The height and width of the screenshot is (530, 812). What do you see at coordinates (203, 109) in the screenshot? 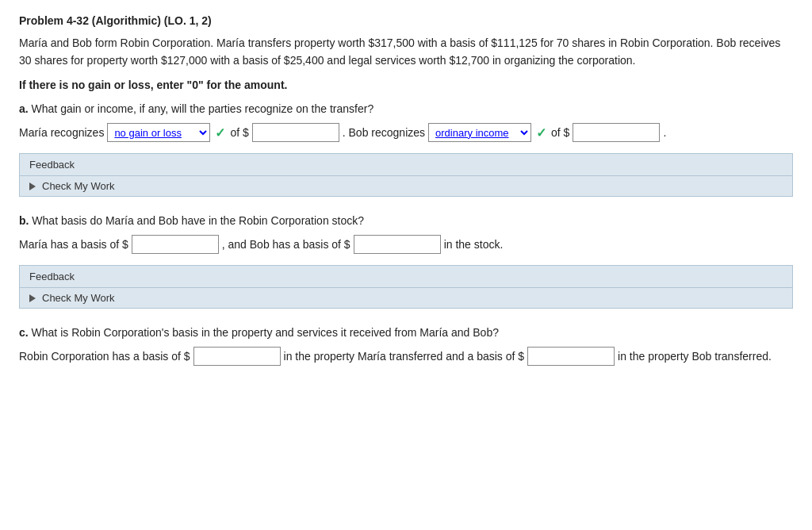
I see `part-a-question-body: What gain or income, if any, will the pa…` at bounding box center [203, 109].